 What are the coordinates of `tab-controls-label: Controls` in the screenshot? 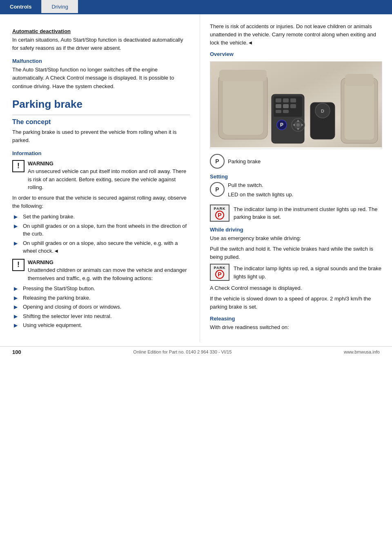 It's located at (20, 7).